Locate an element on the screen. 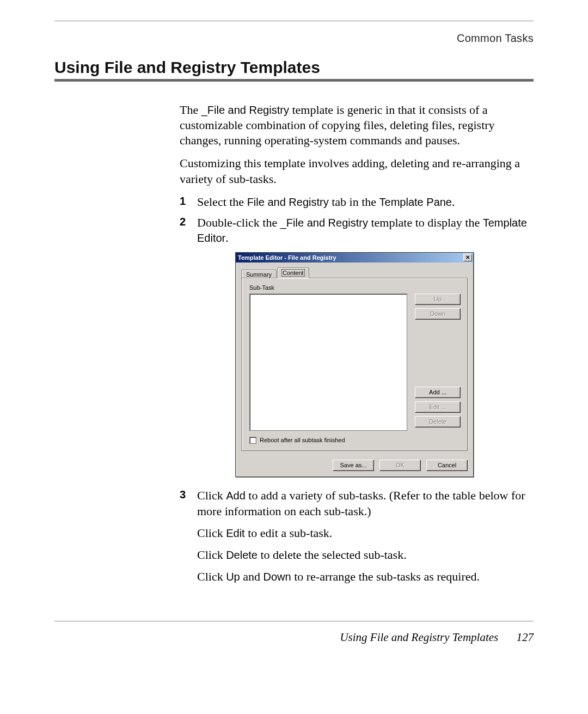 The height and width of the screenshot is (714, 588). step-text: Click Add to add a variety of sub-tasks.… is located at coordinates (362, 503).